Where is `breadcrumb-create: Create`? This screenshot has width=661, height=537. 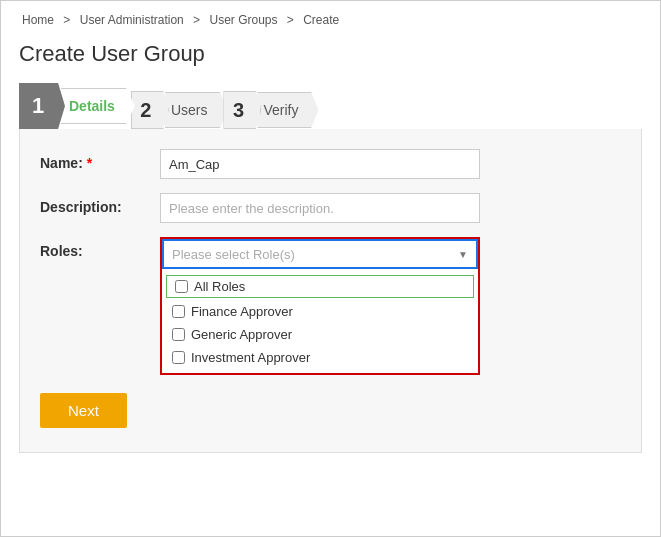 breadcrumb-create: Create is located at coordinates (321, 20).